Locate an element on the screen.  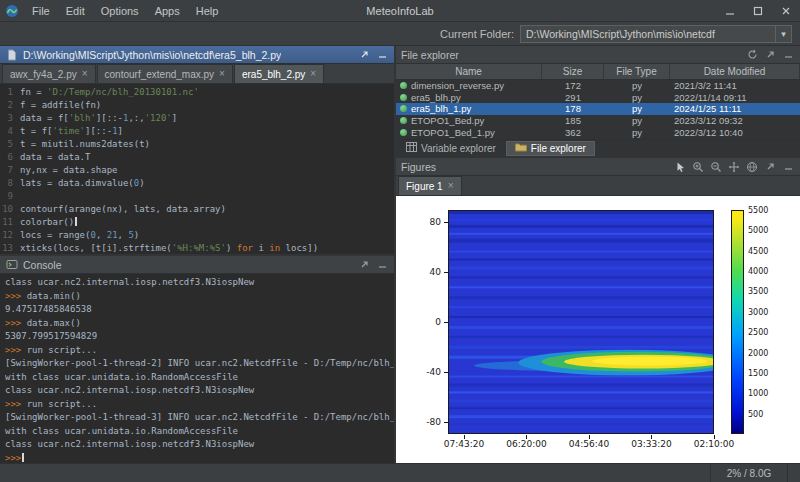
x-tick-label: 02:10:00 is located at coordinates (714, 444).